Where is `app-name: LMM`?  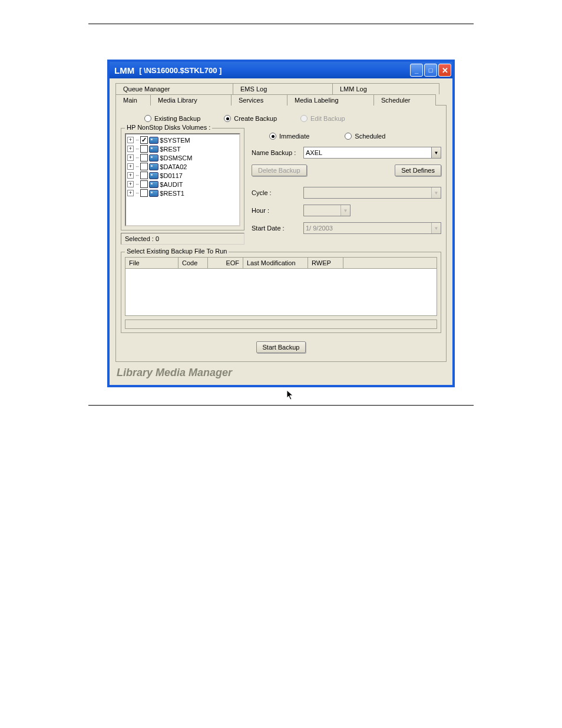 app-name: LMM is located at coordinates (124, 71).